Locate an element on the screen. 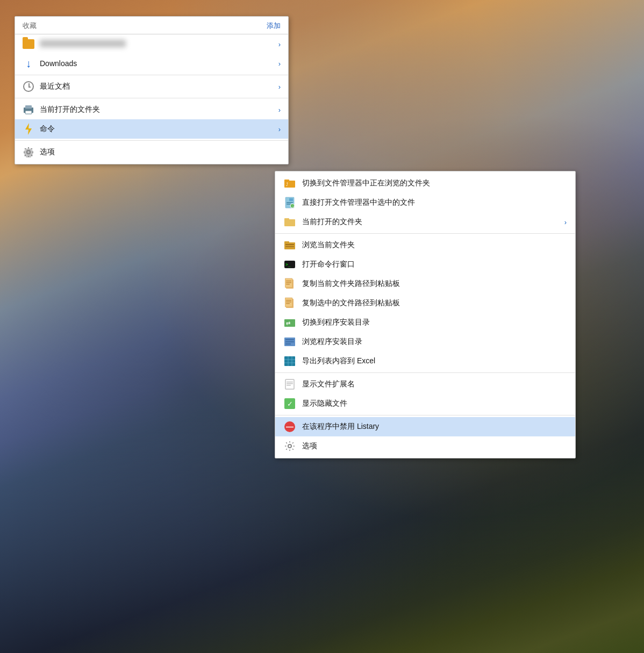  menu-item-recent-docs: 最近文档 › is located at coordinates (152, 87).